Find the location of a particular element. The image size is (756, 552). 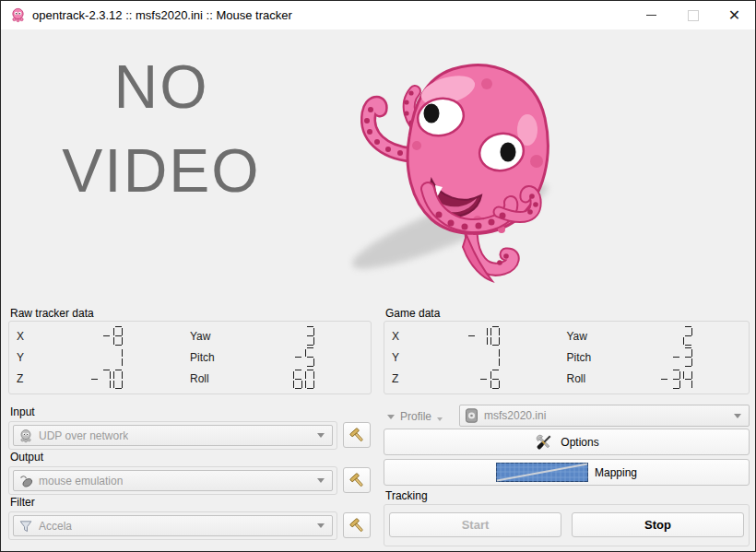

raw-roll-lcd is located at coordinates (305, 380).